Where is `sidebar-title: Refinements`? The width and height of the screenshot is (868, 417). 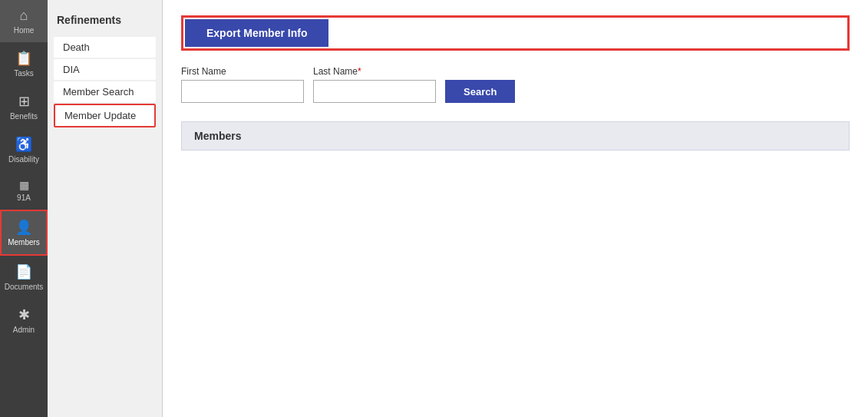
sidebar-title: Refinements is located at coordinates (104, 22).